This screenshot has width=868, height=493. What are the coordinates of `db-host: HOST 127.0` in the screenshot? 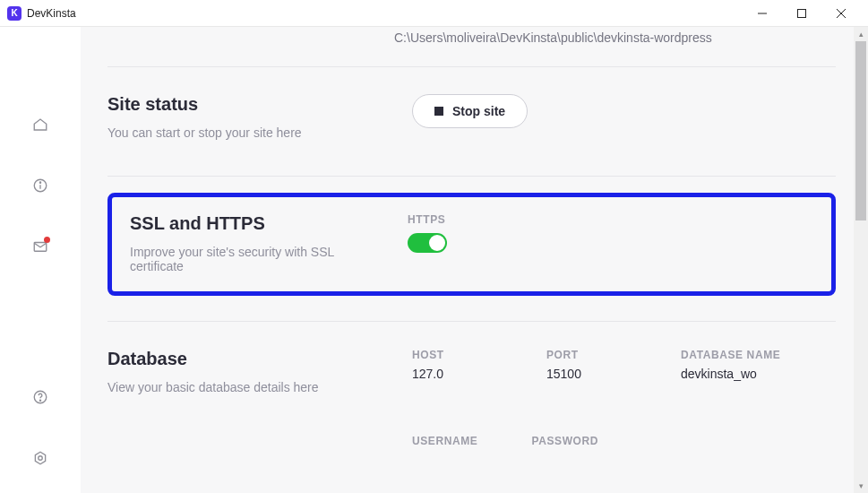 It's located at (452, 365).